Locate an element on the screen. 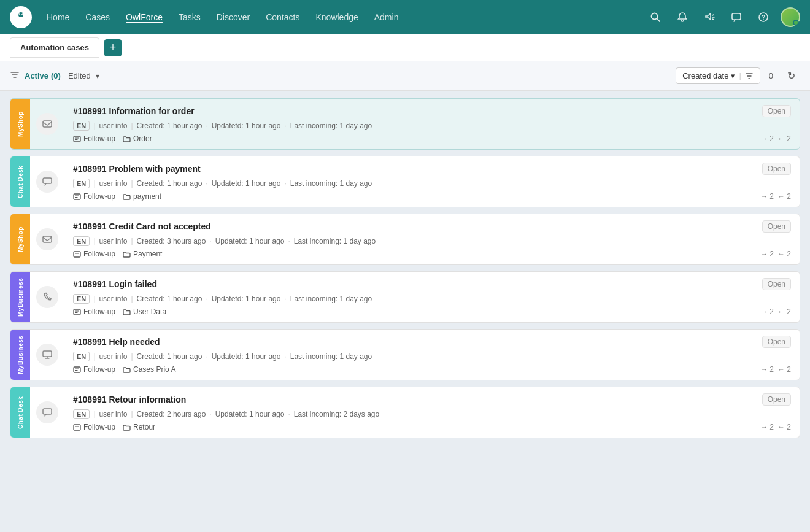 This screenshot has height=532, width=810. filter-icon is located at coordinates (15, 76).